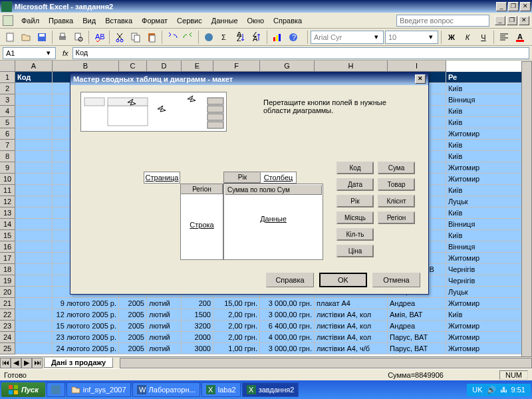 This screenshot has height=399, width=532. I want to click on help-icon: ?, so click(293, 37).